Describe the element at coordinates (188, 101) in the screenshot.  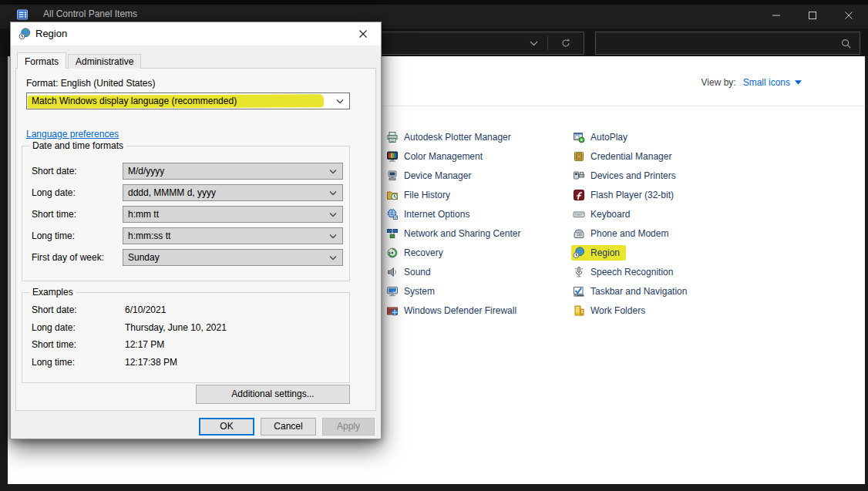
I see `format-combobox: Match Windows display language (recommen…` at that location.